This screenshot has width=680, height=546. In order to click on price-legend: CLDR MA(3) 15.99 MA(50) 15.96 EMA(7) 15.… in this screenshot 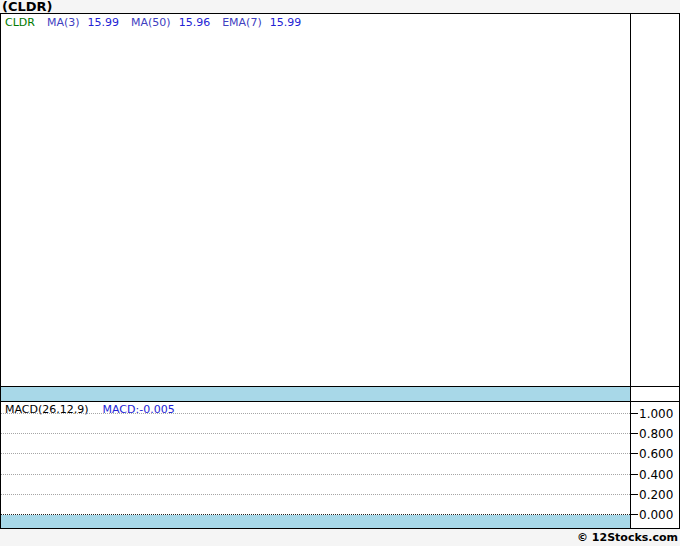, I will do `click(153, 22)`.